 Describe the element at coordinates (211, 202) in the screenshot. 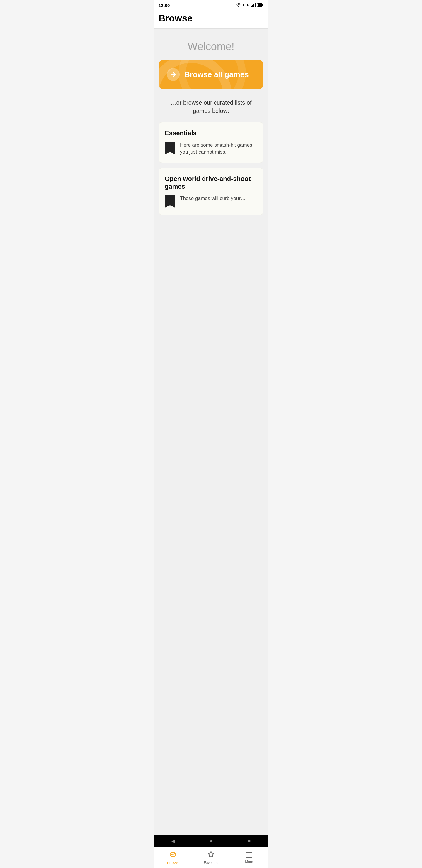

I see `openworld-body: These games will curb your…` at that location.